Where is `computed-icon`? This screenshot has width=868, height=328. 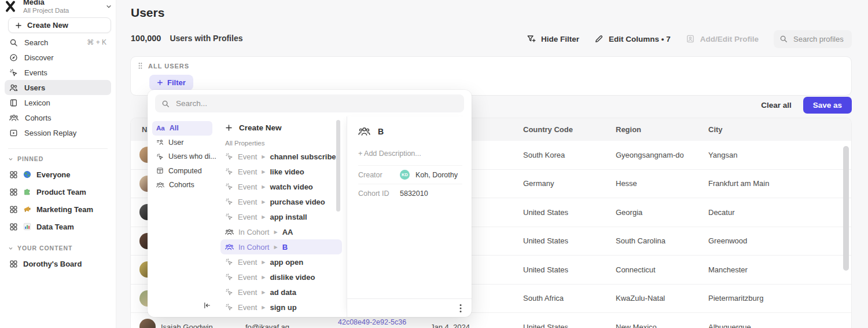
computed-icon is located at coordinates (160, 170).